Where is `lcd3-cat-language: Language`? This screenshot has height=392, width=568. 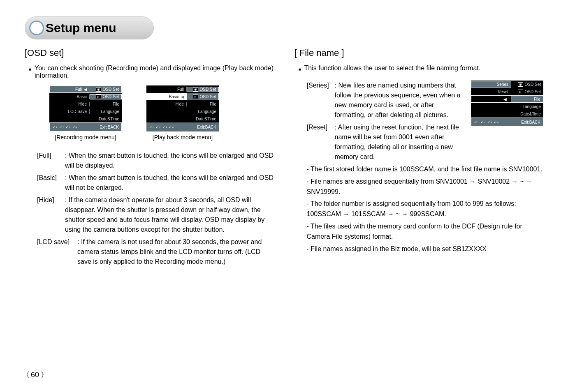
lcd3-cat-language: Language is located at coordinates (532, 107).